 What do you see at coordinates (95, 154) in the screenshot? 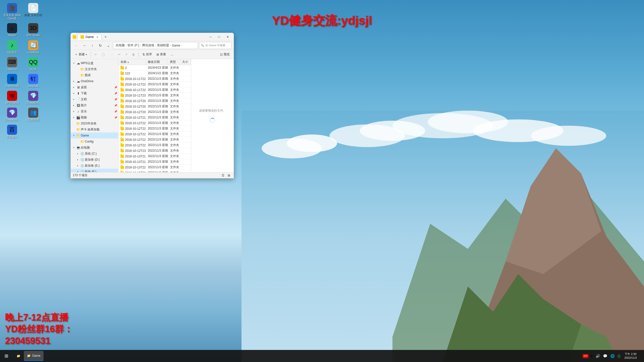
I see `tree-c: ▸ 💿 系统 (C:)` at bounding box center [95, 154].